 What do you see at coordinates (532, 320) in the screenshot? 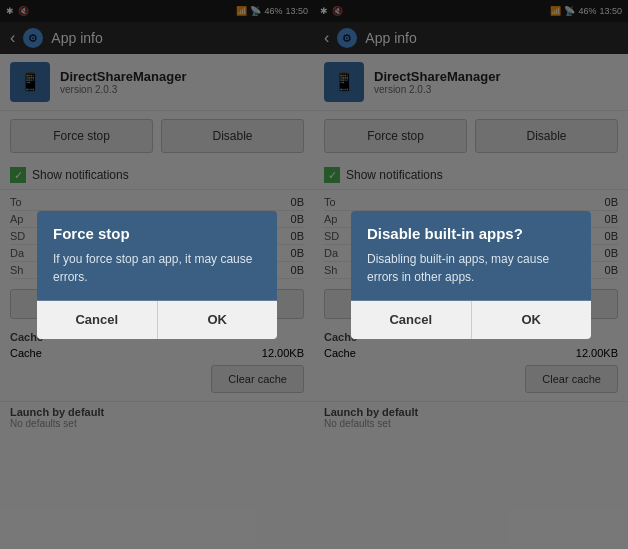
I see `dialog-ok-right: OK` at bounding box center [532, 320].